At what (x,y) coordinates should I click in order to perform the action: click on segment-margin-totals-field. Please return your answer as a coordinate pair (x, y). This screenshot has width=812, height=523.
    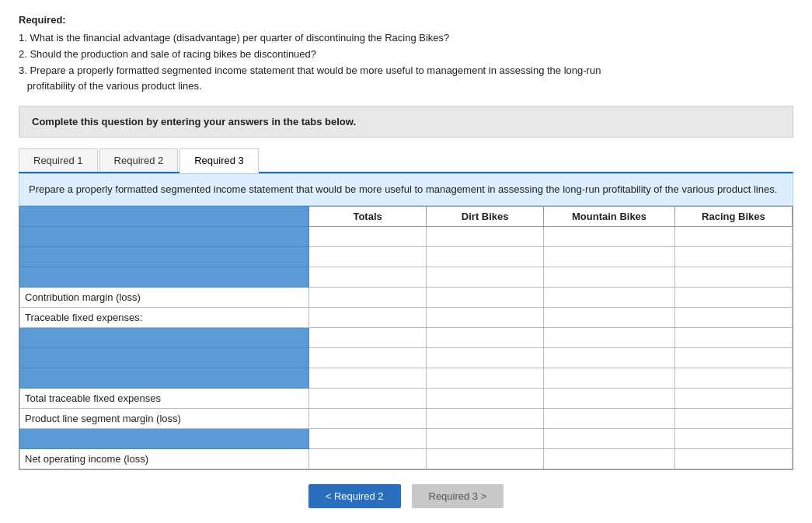
    Looking at the image, I should click on (368, 418).